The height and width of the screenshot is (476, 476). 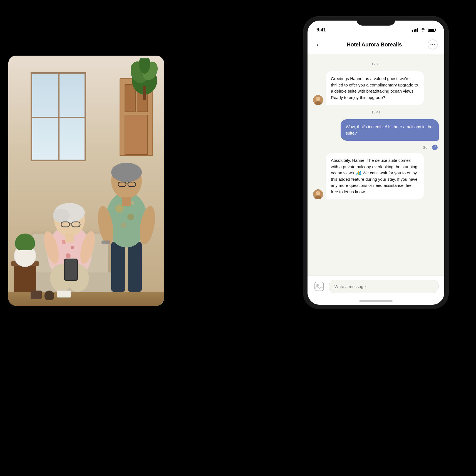 I want to click on more-icon, so click(x=433, y=44).